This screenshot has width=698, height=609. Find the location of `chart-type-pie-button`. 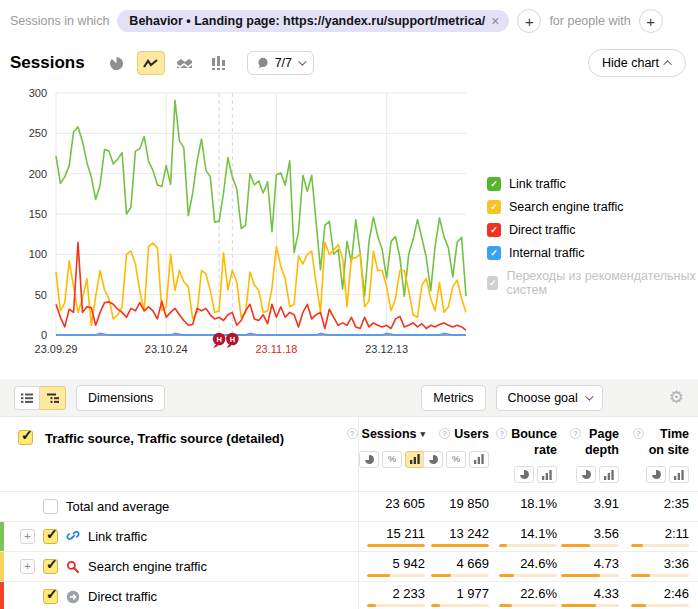

chart-type-pie-button is located at coordinates (117, 63).